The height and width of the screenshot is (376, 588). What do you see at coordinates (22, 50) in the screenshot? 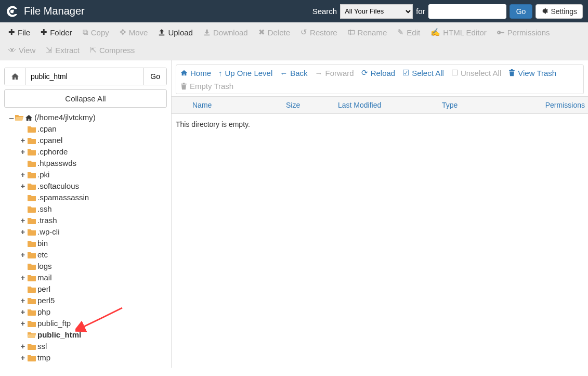
I see `view-button: 👁View` at bounding box center [22, 50].